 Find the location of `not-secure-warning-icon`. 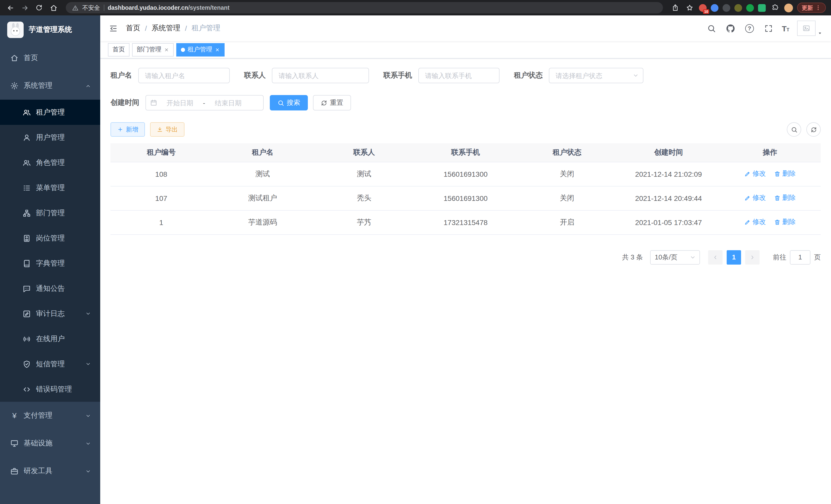

not-secure-warning-icon is located at coordinates (75, 8).